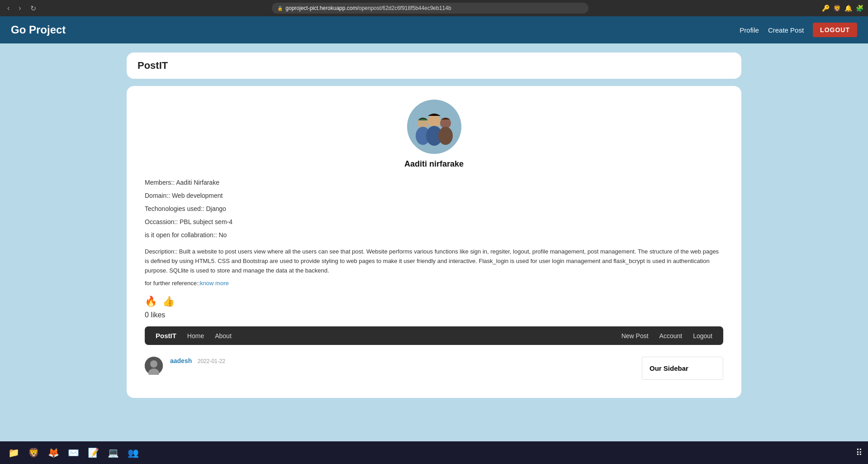 The image size is (868, 464). I want to click on footer-about-link: About, so click(223, 336).